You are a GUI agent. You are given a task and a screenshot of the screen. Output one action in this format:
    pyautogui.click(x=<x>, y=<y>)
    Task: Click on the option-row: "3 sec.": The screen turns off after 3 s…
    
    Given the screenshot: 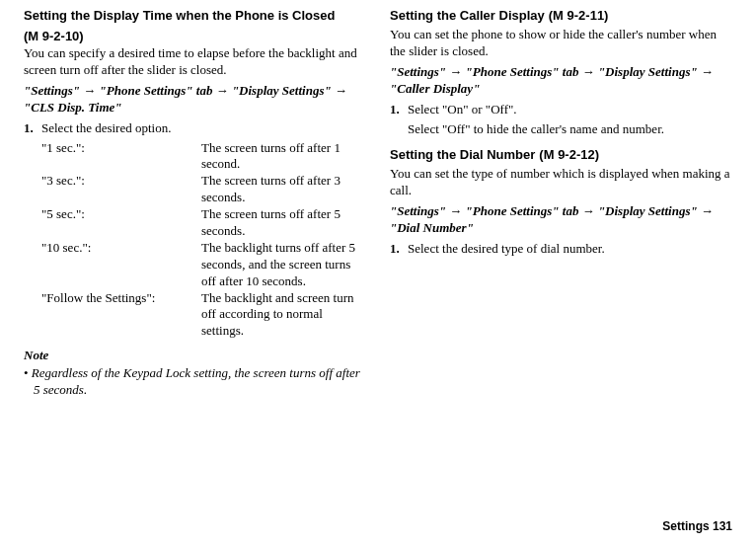 What is the action you would take?
    pyautogui.click(x=203, y=190)
    